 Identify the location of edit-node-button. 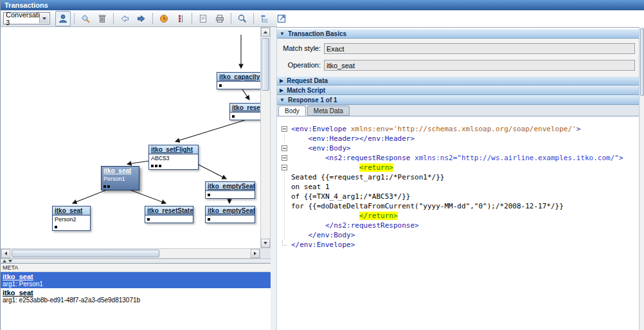
(85, 19).